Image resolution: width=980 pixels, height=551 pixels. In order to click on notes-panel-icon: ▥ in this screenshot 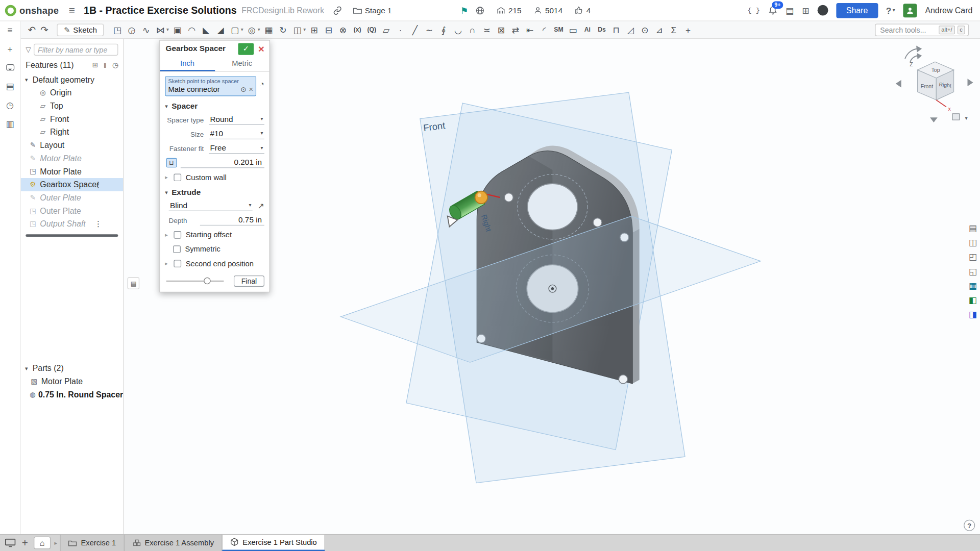, I will do `click(10, 124)`.